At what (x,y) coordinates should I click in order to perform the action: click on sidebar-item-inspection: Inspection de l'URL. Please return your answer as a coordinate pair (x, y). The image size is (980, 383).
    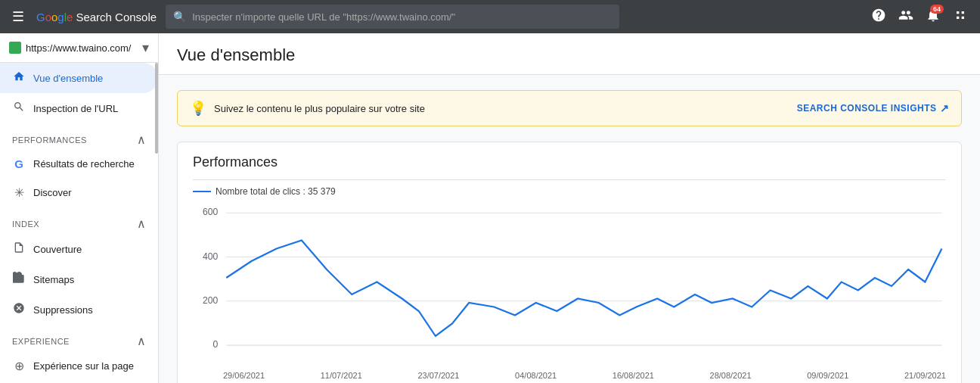
    Looking at the image, I should click on (79, 108).